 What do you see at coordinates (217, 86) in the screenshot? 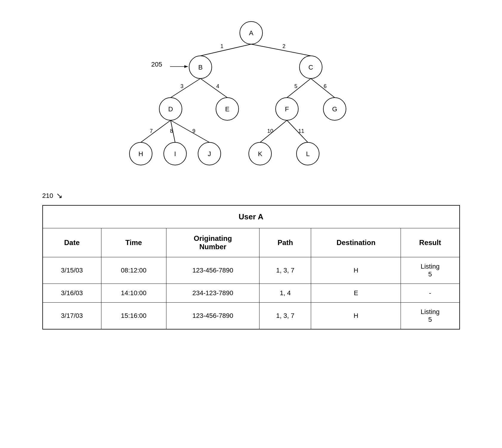
I see `edge-label-4: 4` at bounding box center [217, 86].